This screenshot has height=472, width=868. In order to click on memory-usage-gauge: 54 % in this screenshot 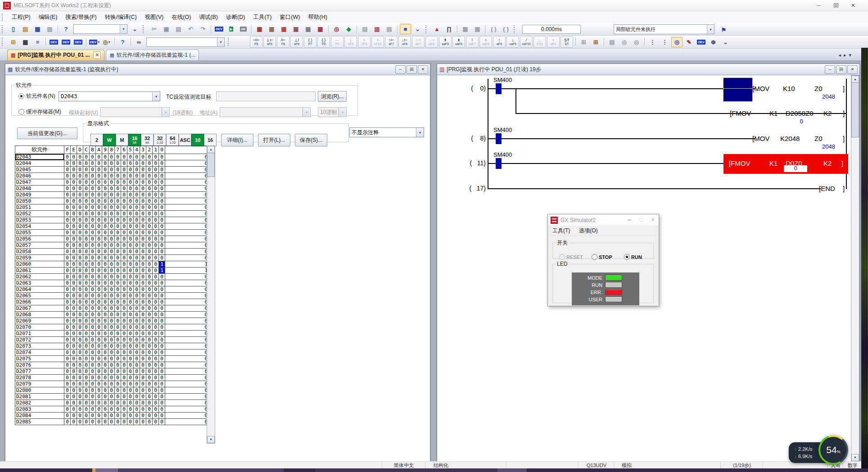, I will do `click(833, 450)`.